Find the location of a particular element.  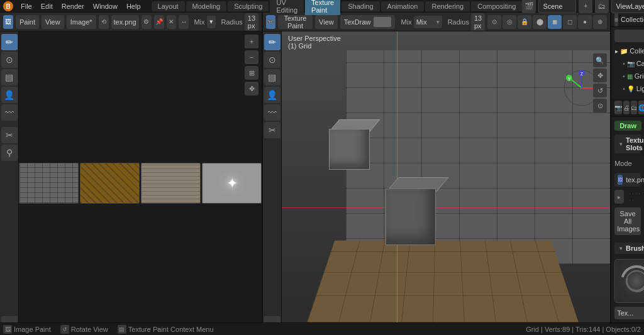

image-paint-label: Image Paint is located at coordinates (33, 329).